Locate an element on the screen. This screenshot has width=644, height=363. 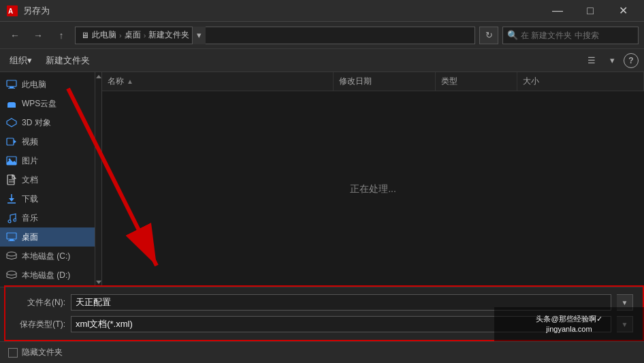
sidebar-desktop-label: 桌面 is located at coordinates (30, 237).